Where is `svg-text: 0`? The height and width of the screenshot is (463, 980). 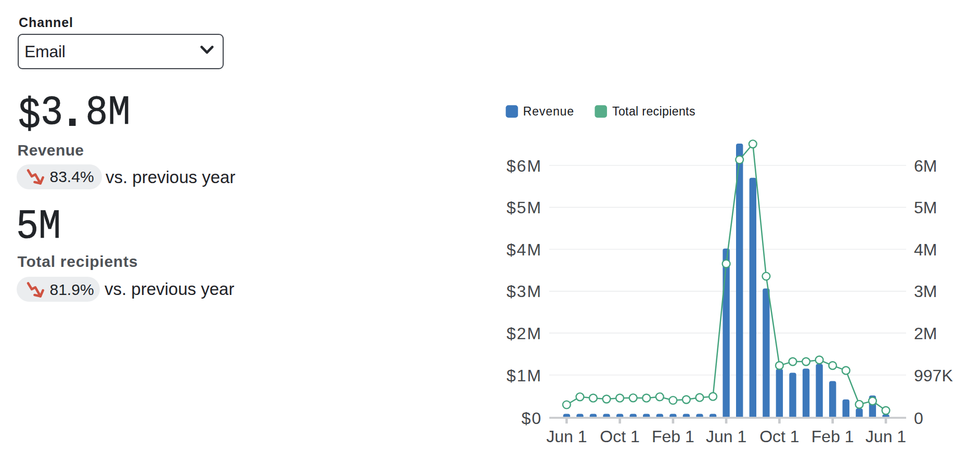
svg-text: 0 is located at coordinates (919, 418).